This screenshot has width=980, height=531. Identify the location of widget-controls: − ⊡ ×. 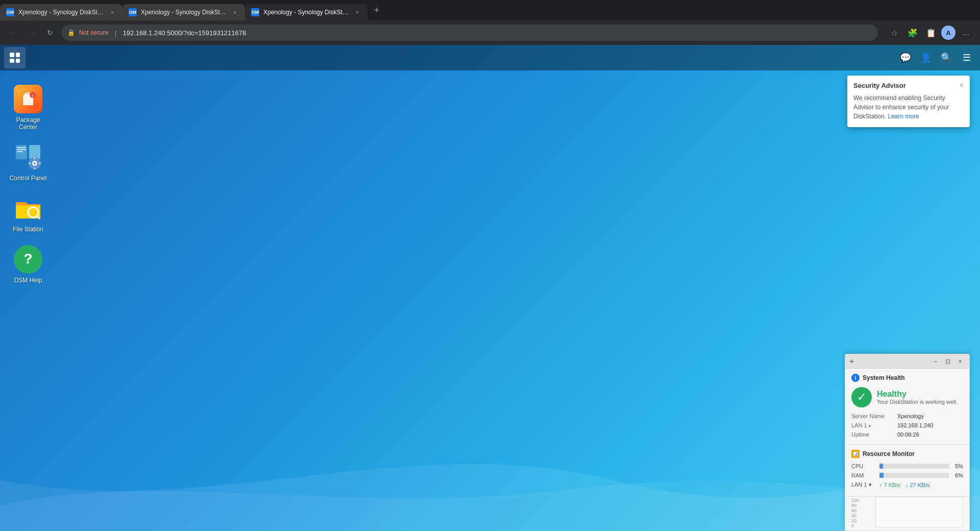
(948, 361).